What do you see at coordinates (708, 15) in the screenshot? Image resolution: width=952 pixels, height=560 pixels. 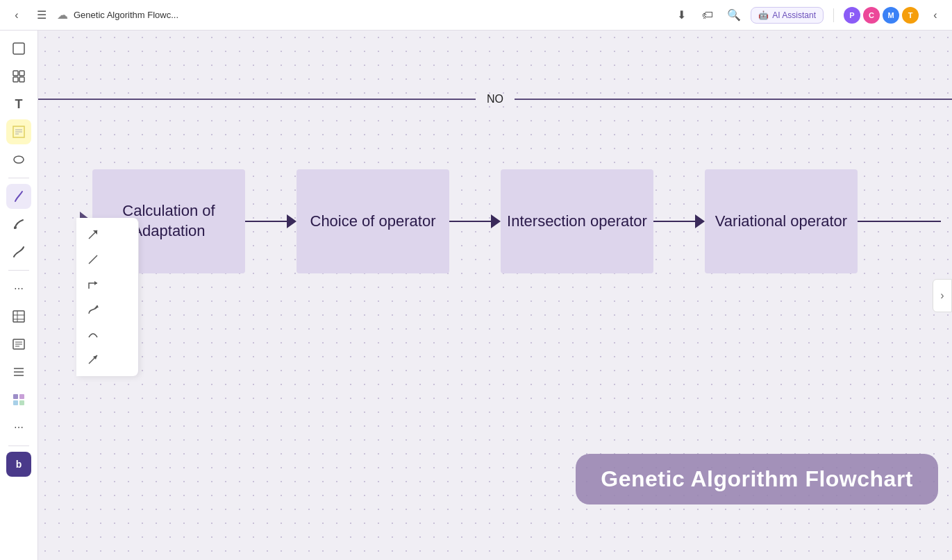 I see `tag-button: 🏷` at bounding box center [708, 15].